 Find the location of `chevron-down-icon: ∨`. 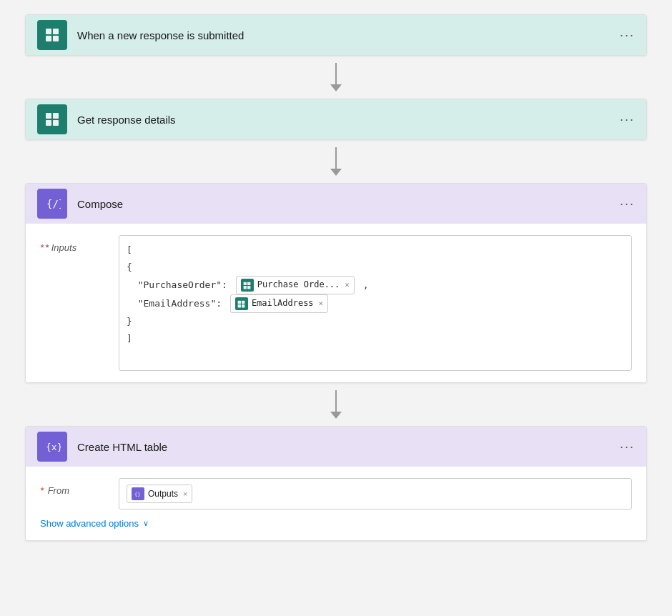

chevron-down-icon: ∨ is located at coordinates (146, 523).